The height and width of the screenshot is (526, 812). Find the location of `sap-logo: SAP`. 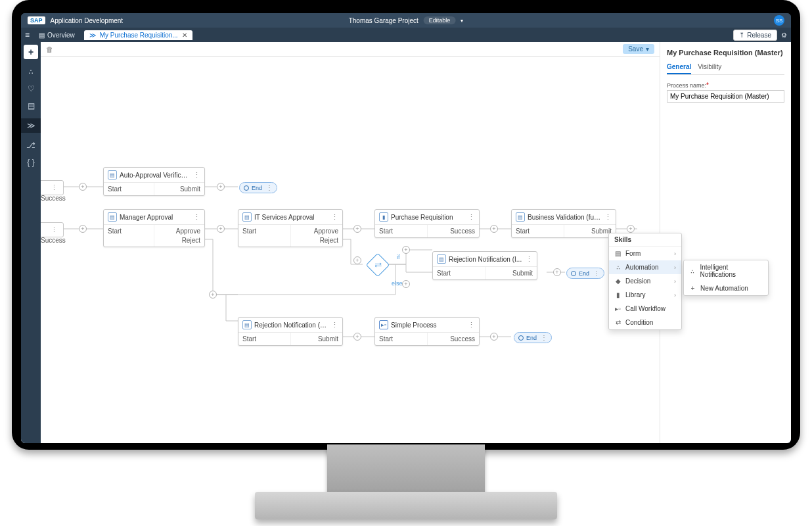

sap-logo: SAP is located at coordinates (37, 20).